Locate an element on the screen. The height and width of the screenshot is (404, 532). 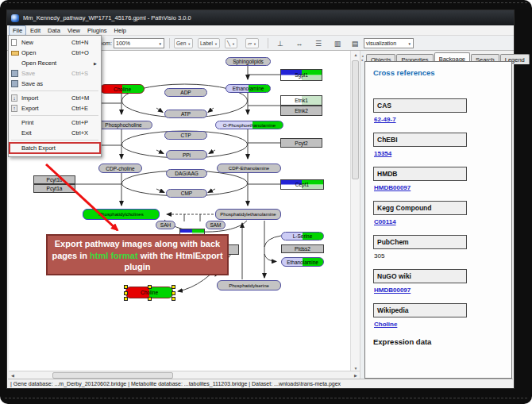
node-cept1: Cept1 is located at coordinates (302, 184).